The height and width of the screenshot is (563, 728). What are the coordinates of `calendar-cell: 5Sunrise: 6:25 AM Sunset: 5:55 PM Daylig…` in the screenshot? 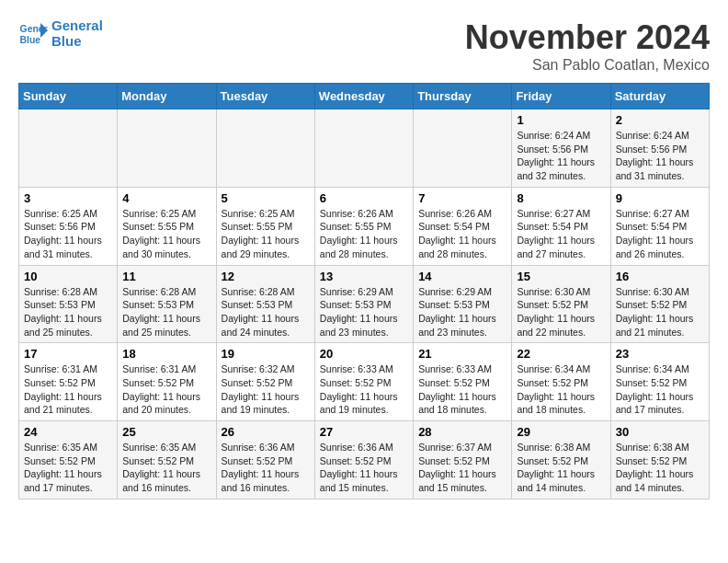 It's located at (265, 226).